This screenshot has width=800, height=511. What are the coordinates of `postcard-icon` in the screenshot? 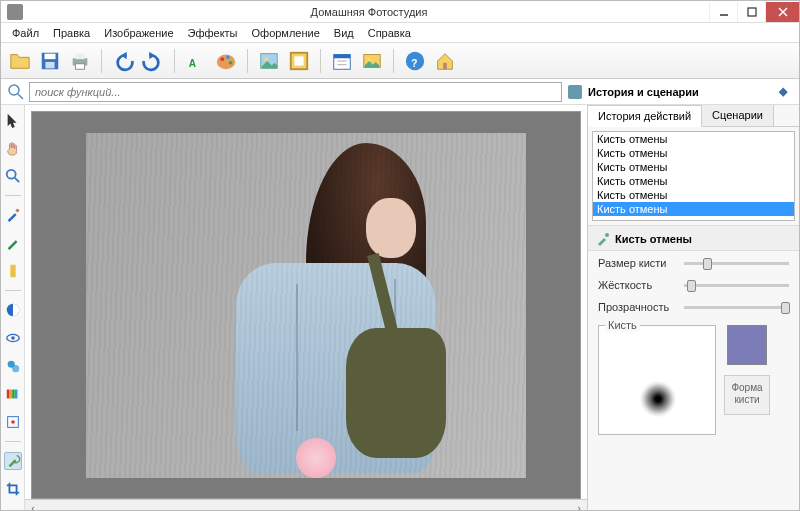 It's located at (372, 61).